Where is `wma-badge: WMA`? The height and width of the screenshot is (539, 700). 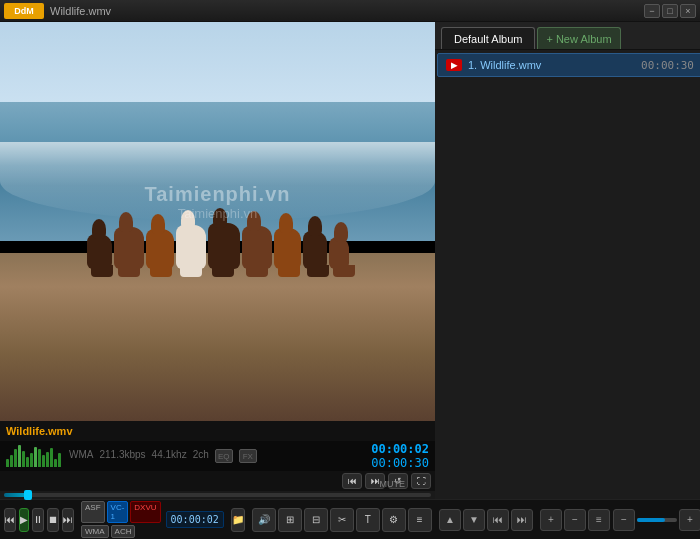 wma-badge: WMA is located at coordinates (95, 532).